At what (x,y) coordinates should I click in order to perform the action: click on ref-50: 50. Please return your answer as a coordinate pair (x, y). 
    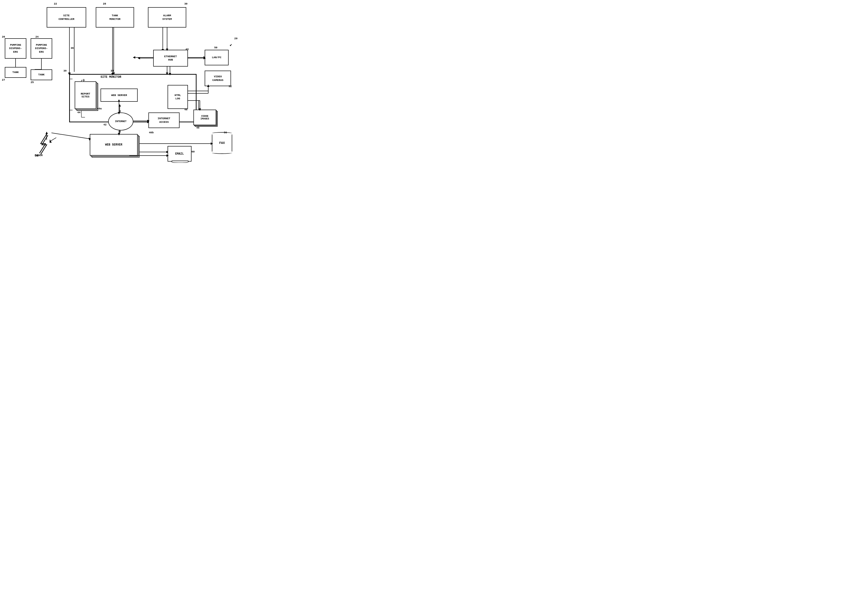
    Looking at the image, I should click on (216, 48).